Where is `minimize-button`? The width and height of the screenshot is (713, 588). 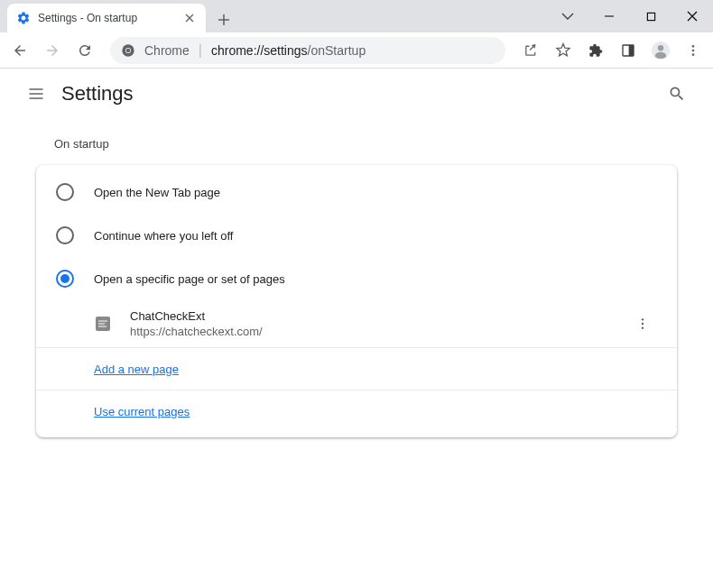
minimize-button is located at coordinates (609, 16).